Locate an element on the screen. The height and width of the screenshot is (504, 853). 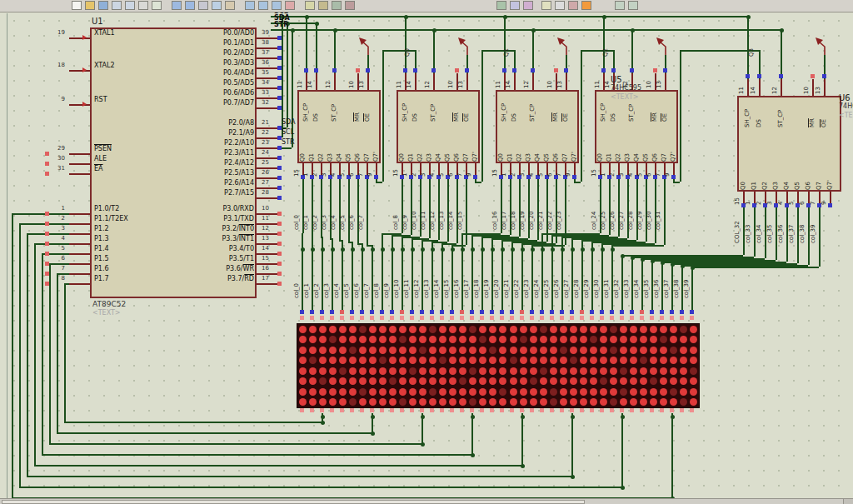
wire-autorouter-icon is located at coordinates (501, 5).